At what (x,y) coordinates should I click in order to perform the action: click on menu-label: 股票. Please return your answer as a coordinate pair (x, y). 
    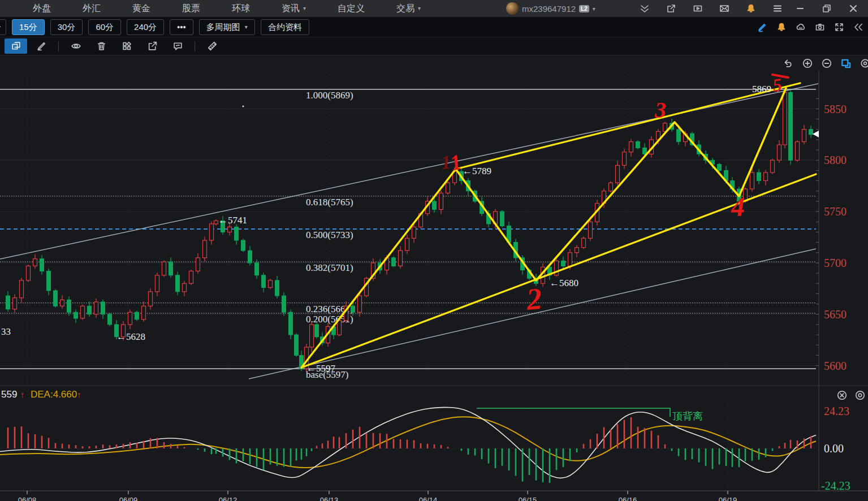
    Looking at the image, I should click on (191, 8).